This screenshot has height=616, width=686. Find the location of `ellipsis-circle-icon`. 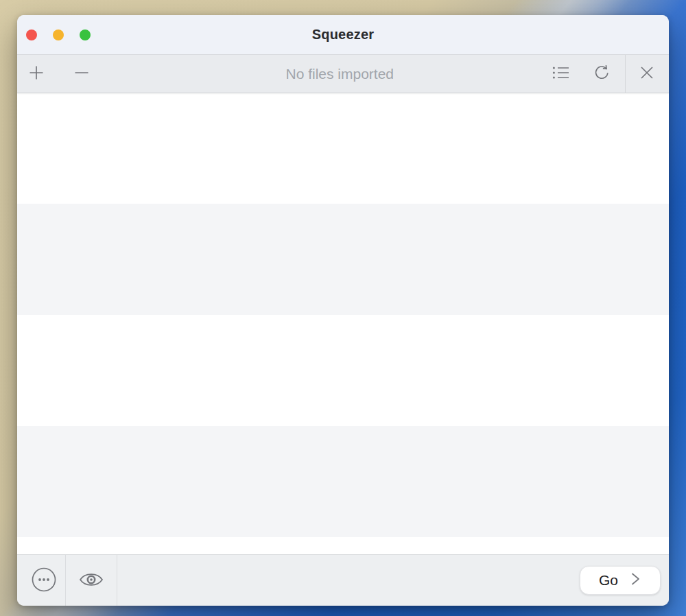

ellipsis-circle-icon is located at coordinates (44, 580).